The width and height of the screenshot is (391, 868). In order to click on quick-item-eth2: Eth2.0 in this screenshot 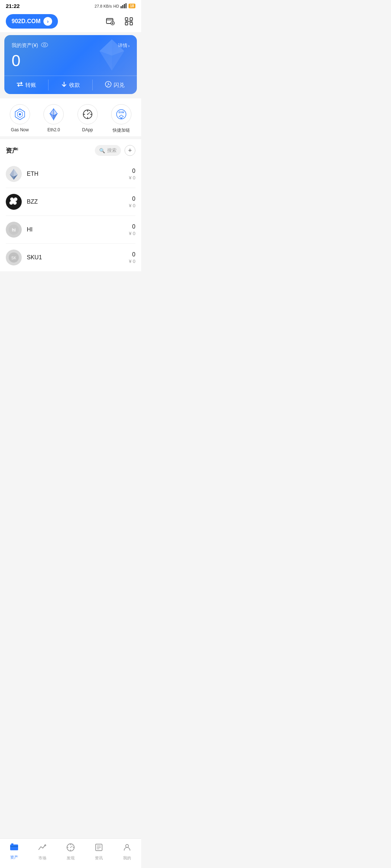, I will do `click(54, 119)`.